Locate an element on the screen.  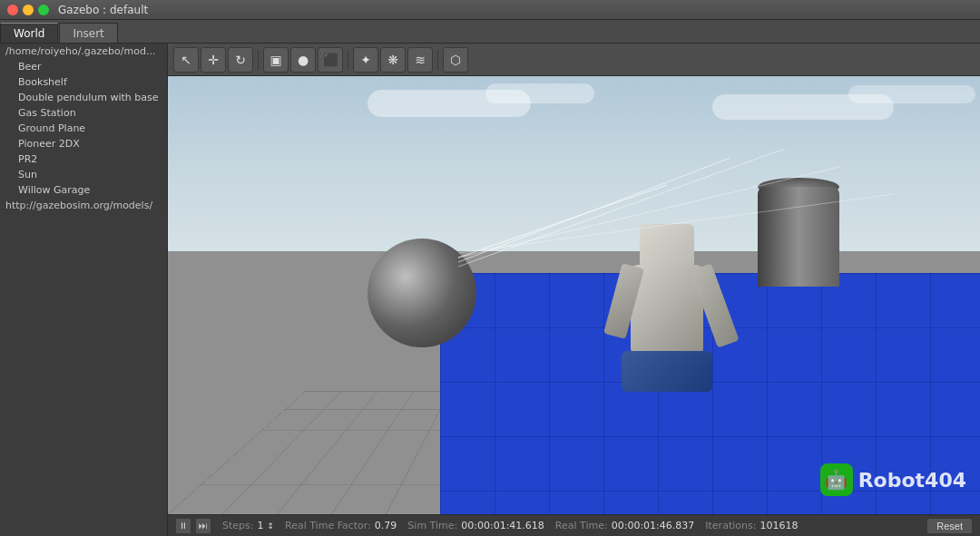
cylinder-object is located at coordinates (799, 237).